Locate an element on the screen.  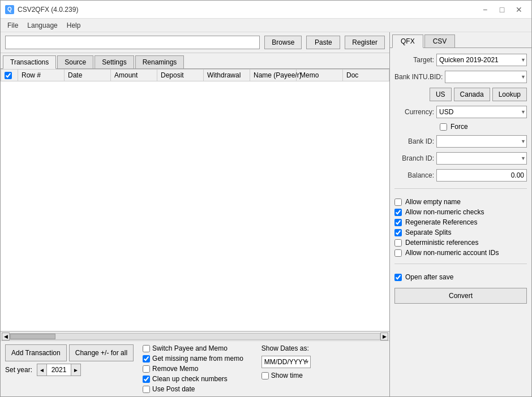
use-post-date-label: Use Post date is located at coordinates (173, 389).